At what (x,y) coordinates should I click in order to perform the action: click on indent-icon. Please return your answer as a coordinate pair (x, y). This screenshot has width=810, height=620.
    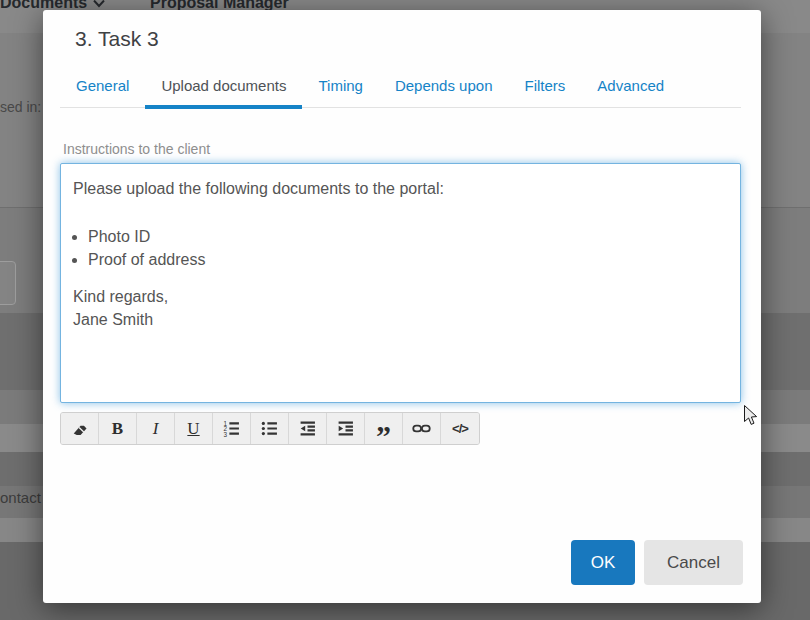
    Looking at the image, I should click on (346, 428).